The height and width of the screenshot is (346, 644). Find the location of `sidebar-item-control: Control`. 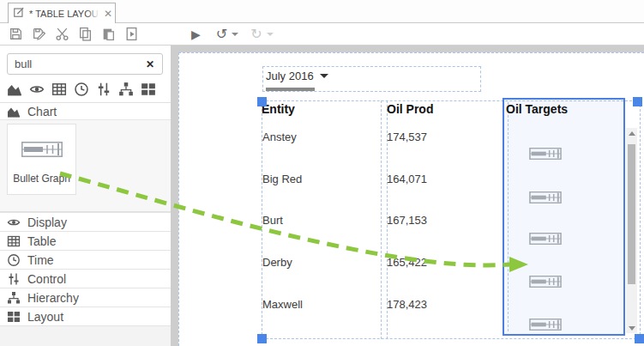

sidebar-item-control: Control is located at coordinates (86, 278).